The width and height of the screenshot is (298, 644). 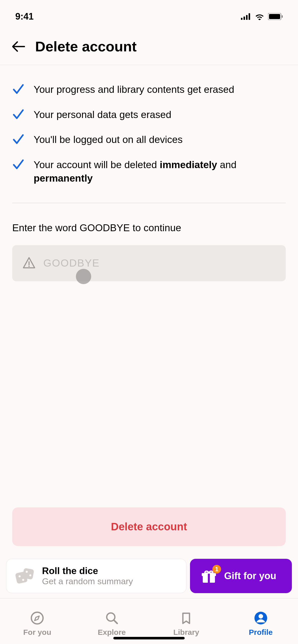 What do you see at coordinates (19, 47) in the screenshot?
I see `back-button` at bounding box center [19, 47].